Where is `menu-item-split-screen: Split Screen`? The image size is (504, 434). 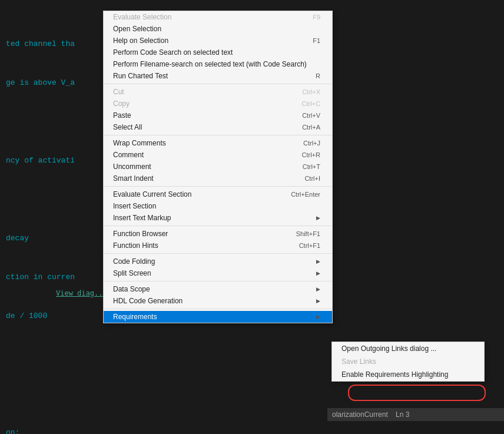 menu-item-split-screen: Split Screen is located at coordinates (218, 273).